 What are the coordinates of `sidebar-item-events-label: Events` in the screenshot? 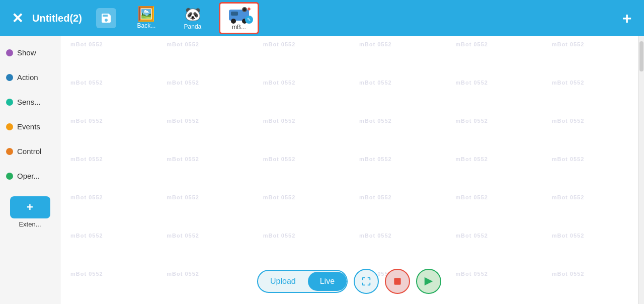 It's located at (29, 127).